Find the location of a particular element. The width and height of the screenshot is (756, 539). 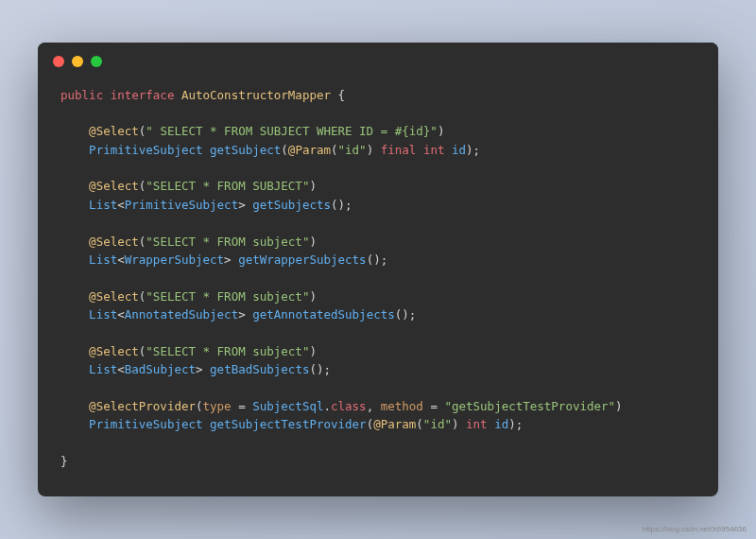

keyword-interface: interface is located at coordinates (143, 95).